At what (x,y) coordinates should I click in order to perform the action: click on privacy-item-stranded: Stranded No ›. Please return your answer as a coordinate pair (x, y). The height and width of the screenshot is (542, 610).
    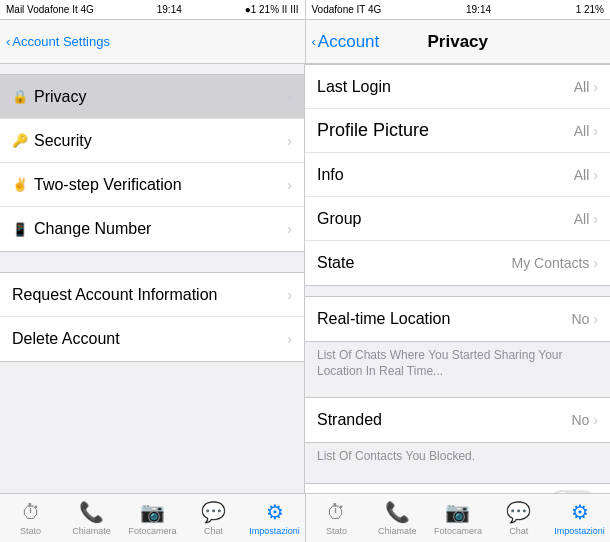
    Looking at the image, I should click on (458, 420).